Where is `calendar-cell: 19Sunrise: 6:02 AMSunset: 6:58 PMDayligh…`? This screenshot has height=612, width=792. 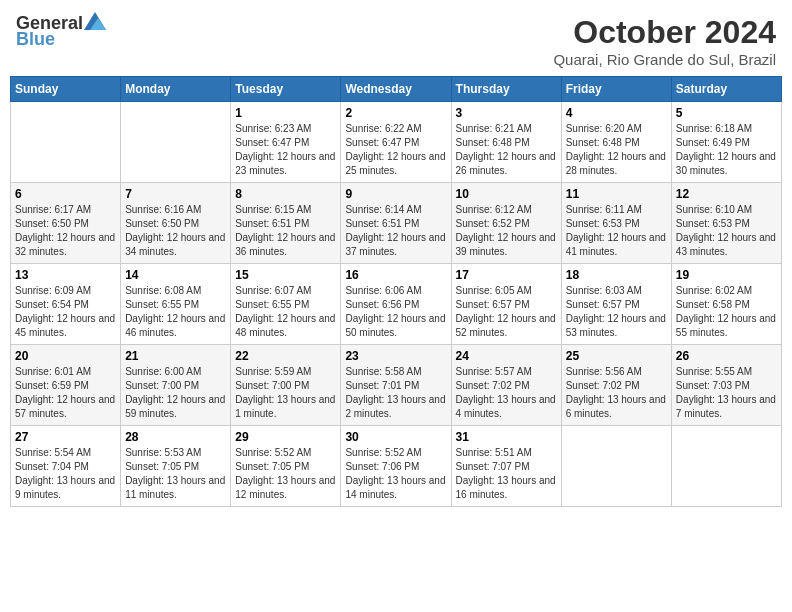 calendar-cell: 19Sunrise: 6:02 AMSunset: 6:58 PMDayligh… is located at coordinates (726, 304).